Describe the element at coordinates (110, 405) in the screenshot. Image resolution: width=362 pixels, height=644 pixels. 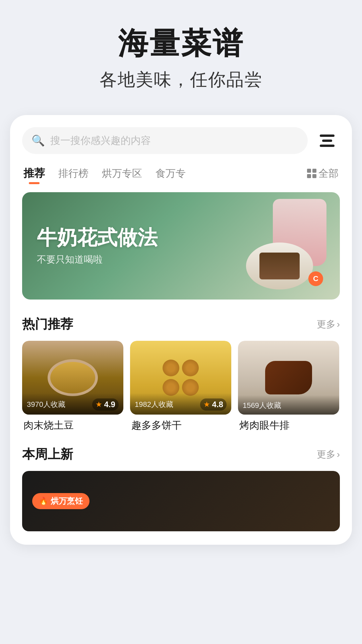
I see `rating-value-1: 4.9` at that location.